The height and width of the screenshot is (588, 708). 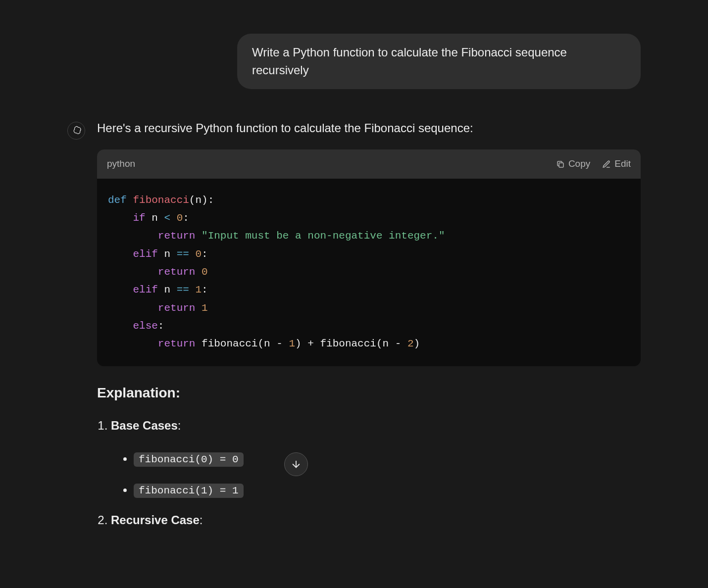 What do you see at coordinates (121, 164) in the screenshot?
I see `code-language-label: python` at bounding box center [121, 164].